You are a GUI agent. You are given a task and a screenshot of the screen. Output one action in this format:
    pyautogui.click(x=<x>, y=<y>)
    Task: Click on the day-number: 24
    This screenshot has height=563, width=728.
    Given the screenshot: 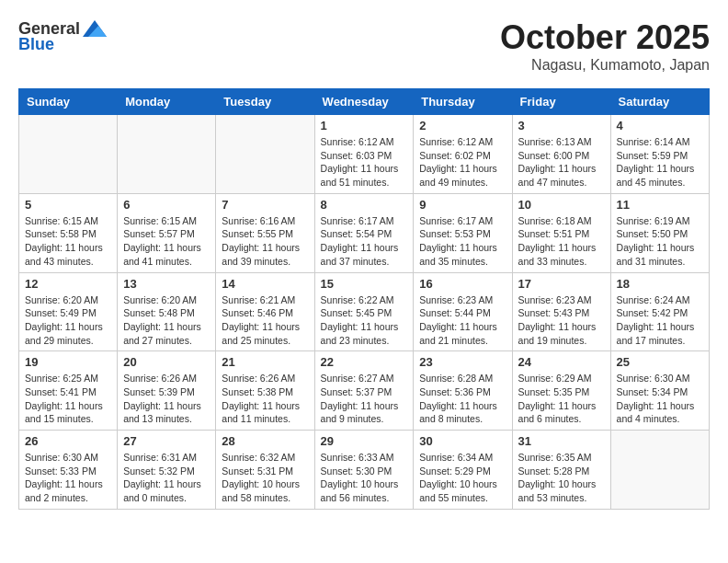 What is the action you would take?
    pyautogui.click(x=562, y=362)
    